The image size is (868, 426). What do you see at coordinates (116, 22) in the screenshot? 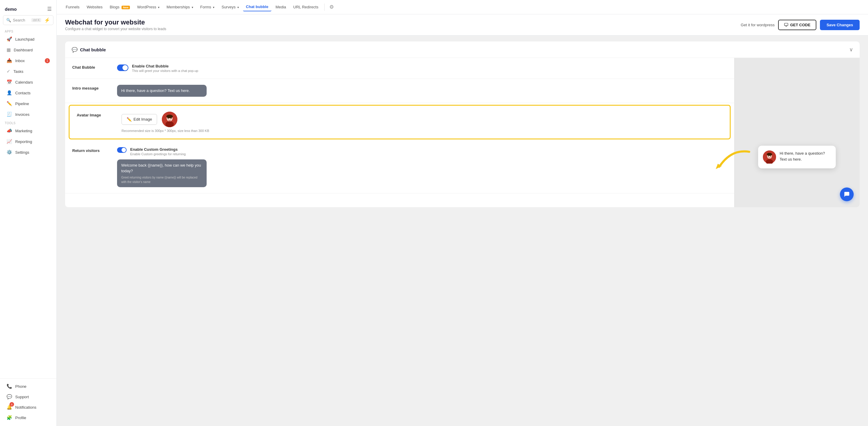
I see `page-title: Webchat for your website` at bounding box center [116, 22].